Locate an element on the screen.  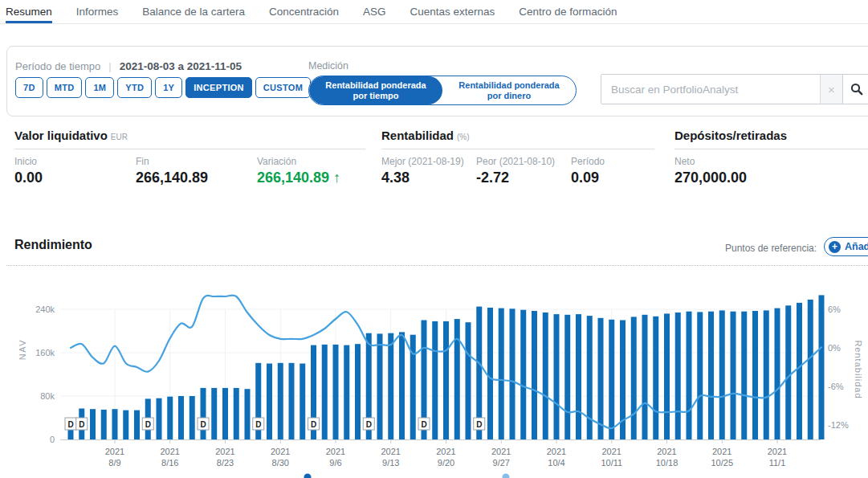
period-custom-button: CUSTOM is located at coordinates (283, 88).